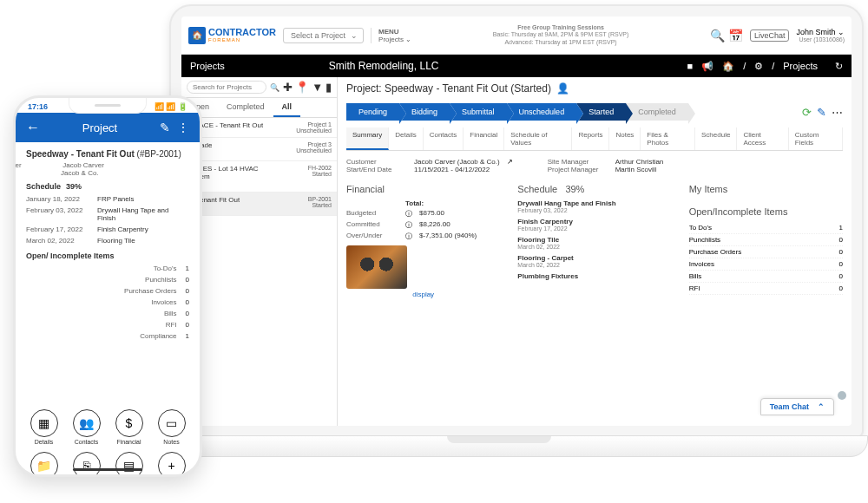 This screenshot has width=868, height=503. I want to click on contacts-button: 👥Contacts, so click(87, 427).